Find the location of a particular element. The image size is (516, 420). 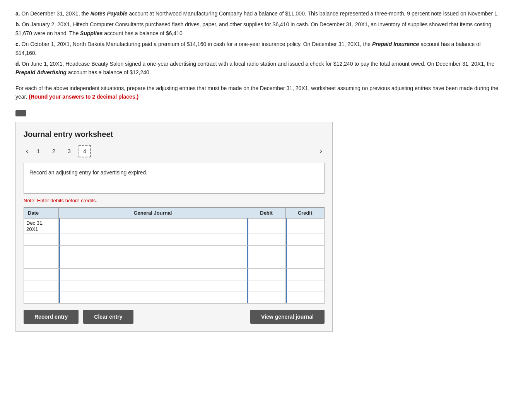

date-header: Date is located at coordinates (41, 213).